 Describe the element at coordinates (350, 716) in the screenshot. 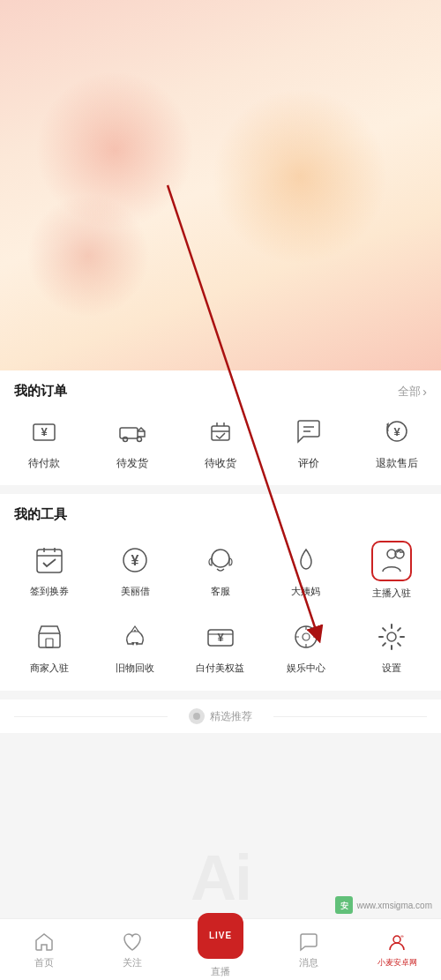

I see `divider-line-right` at that location.